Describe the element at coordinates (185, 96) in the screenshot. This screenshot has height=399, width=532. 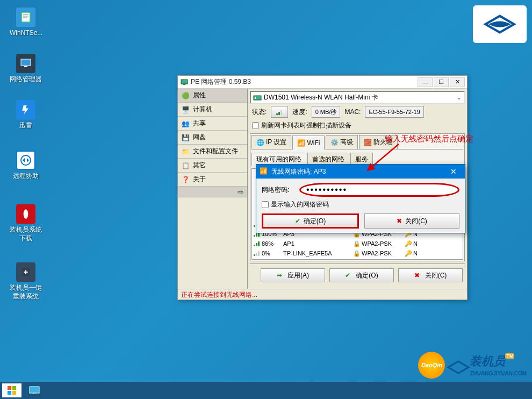
I see `info-icon: 🟢` at that location.